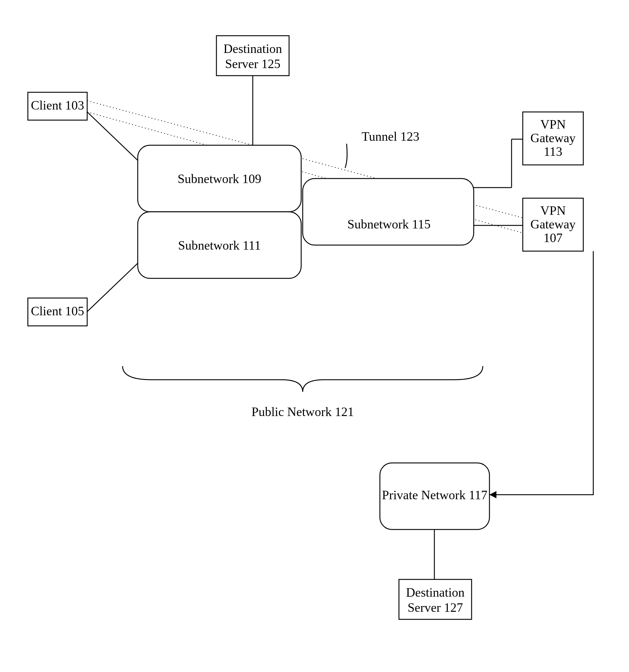  Describe the element at coordinates (112, 287) in the screenshot. I see `connector-client105-subnet111` at that location.